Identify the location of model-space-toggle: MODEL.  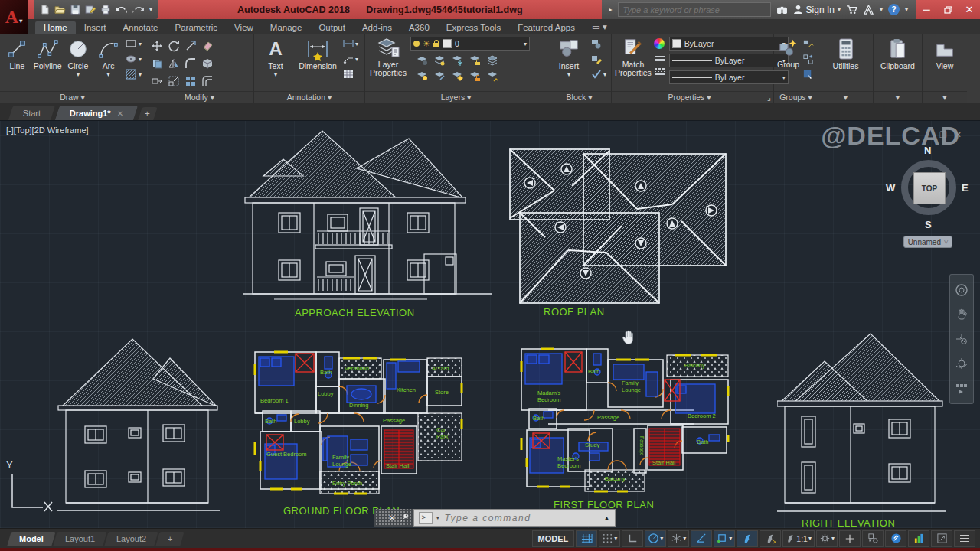
(554, 539).